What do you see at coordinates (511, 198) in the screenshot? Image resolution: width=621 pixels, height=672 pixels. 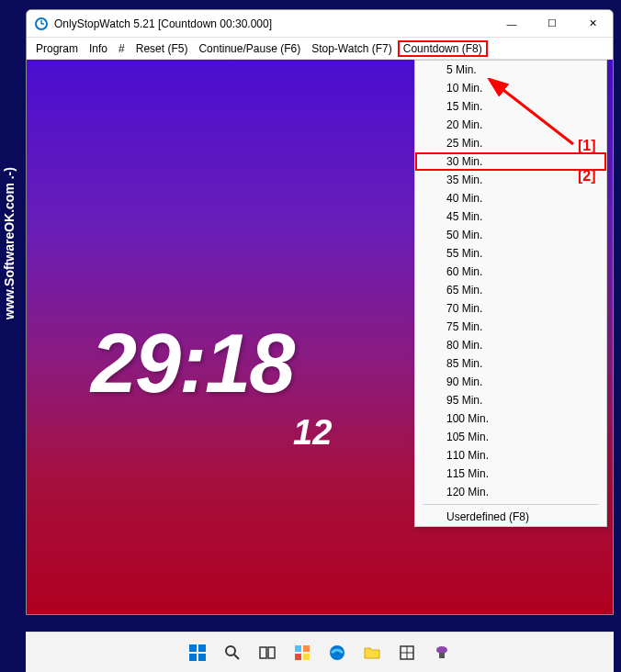 I see `dropdown-item-40min: 40 Min.` at bounding box center [511, 198].